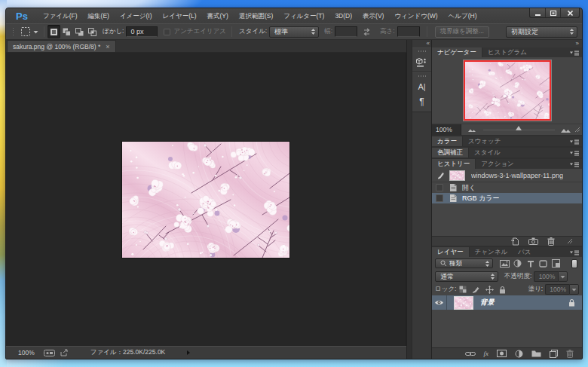 This screenshot has height=367, width=588. Describe the element at coordinates (448, 142) in the screenshot. I see `tab-color: カラー` at that location.